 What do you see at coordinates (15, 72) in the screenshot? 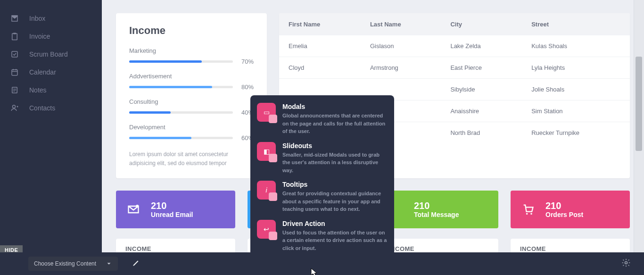
I see `calendar-icon` at bounding box center [15, 72].